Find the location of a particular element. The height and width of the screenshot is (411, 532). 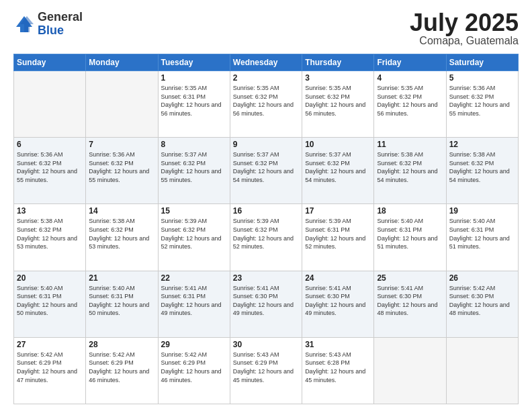

col-friday: Friday is located at coordinates (410, 63).